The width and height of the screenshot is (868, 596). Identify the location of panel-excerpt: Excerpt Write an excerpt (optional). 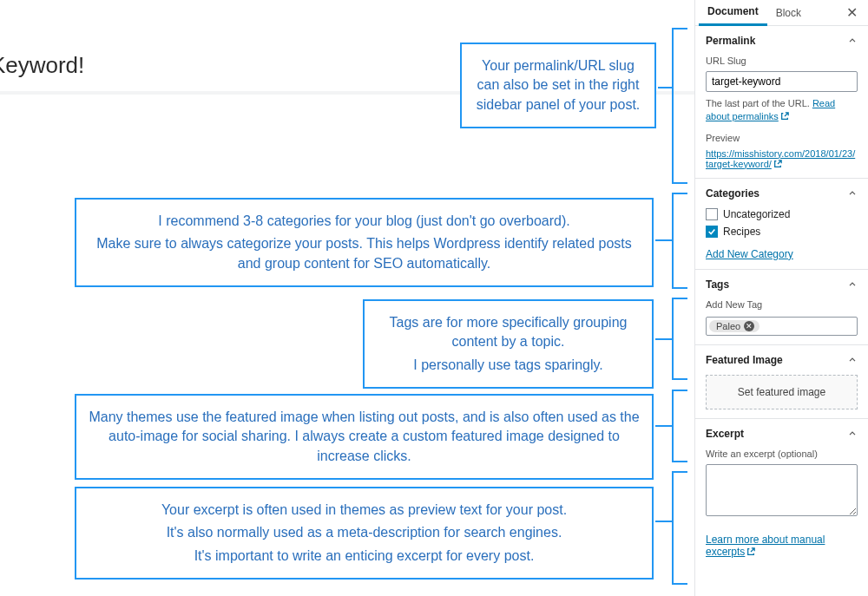
(781, 472).